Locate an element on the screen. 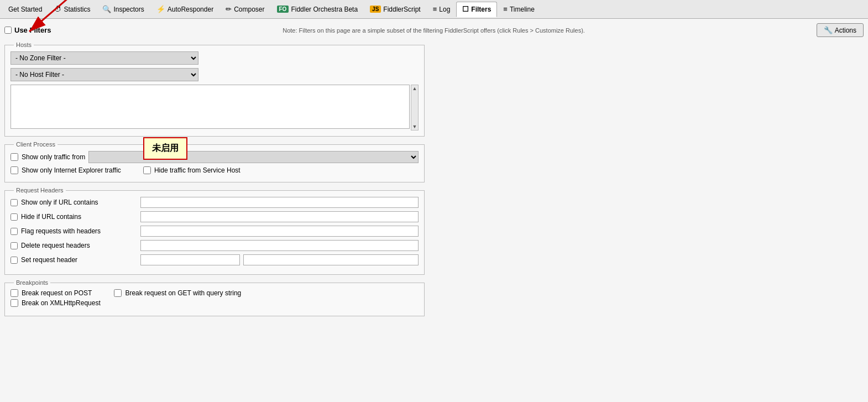 The height and width of the screenshot is (402, 868). show-traffic-row: Show only traffic from is located at coordinates (215, 157).